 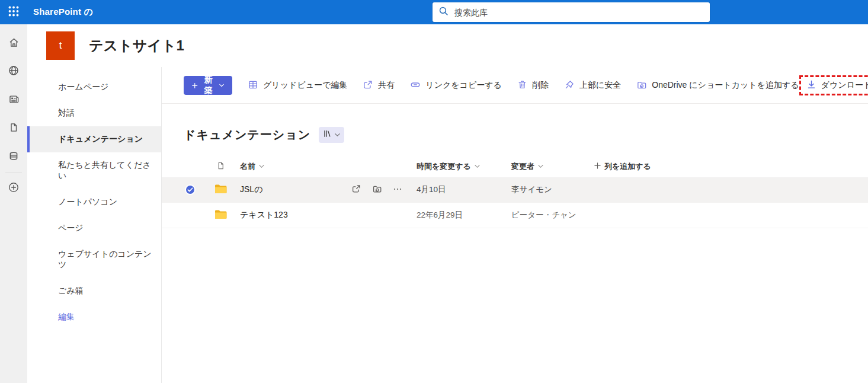 I want to click on list-title-row: ドキュメンテーション, so click(x=526, y=135).